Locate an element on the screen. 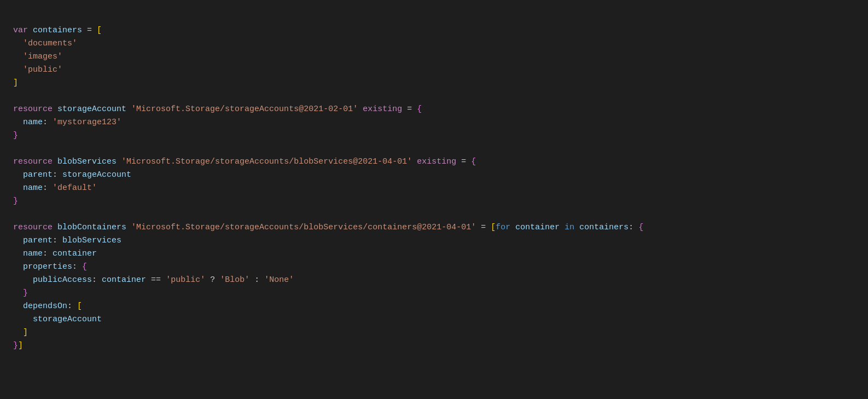  code-token: publicAccess is located at coordinates (62, 280).